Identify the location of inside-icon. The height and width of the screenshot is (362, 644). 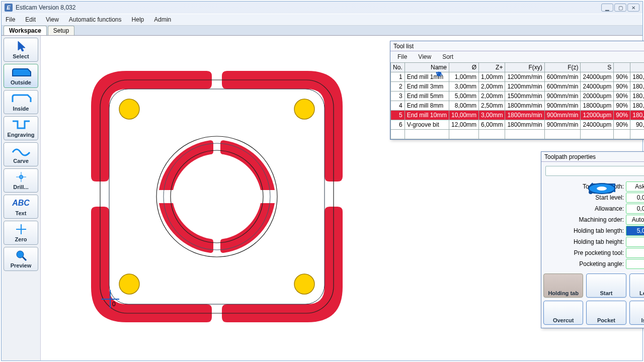
(21, 99).